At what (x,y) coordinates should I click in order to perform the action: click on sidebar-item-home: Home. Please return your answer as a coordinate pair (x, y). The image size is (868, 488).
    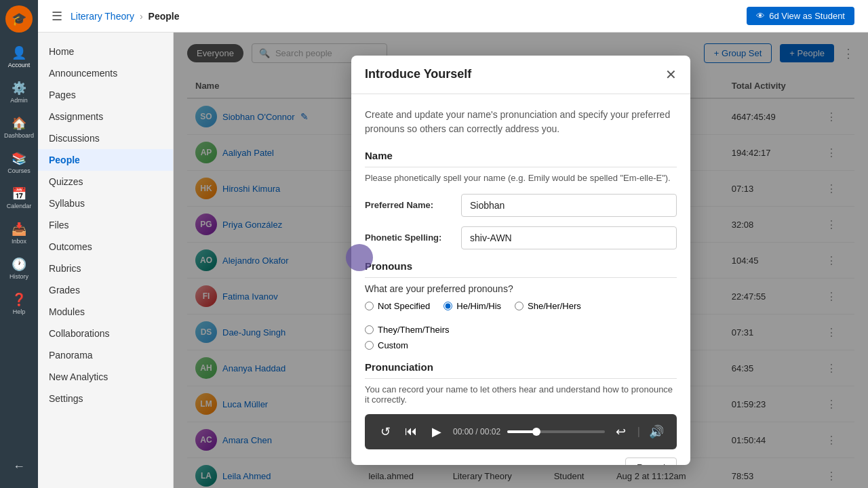
    Looking at the image, I should click on (106, 52).